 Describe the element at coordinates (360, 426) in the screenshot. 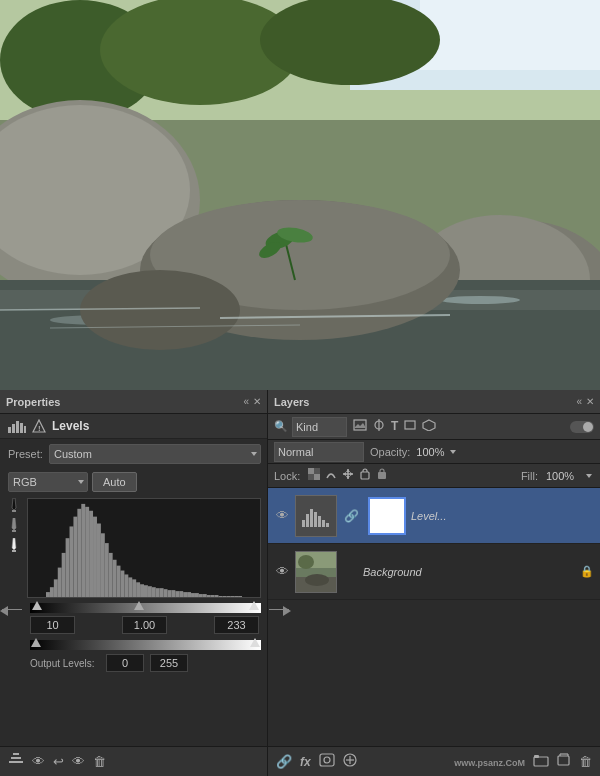

I see `filter-pixel-icon` at that location.